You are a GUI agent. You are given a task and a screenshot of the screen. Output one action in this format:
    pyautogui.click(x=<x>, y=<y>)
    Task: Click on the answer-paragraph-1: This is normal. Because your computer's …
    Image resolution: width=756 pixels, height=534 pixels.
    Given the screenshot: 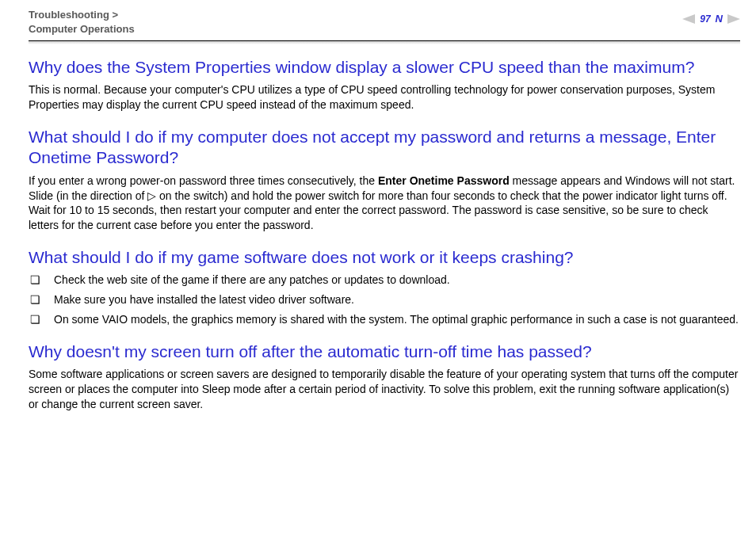 What is the action you would take?
    pyautogui.click(x=384, y=97)
    